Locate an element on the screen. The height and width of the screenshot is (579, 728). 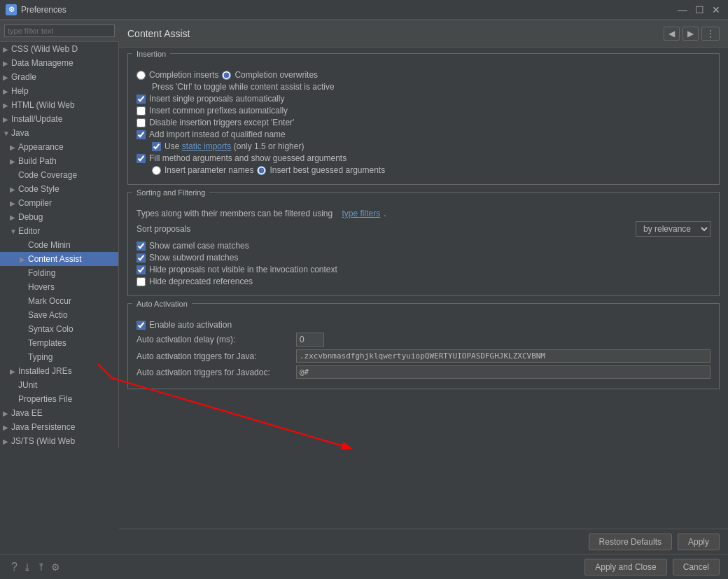
sidebar-item-installed-jres: ▶ Installed JREs is located at coordinates (59, 371).